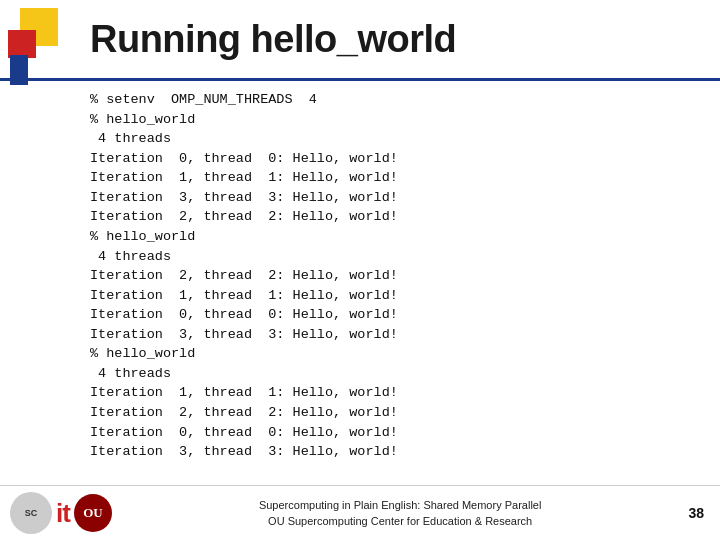  I want to click on logo-it: it, so click(63, 514).